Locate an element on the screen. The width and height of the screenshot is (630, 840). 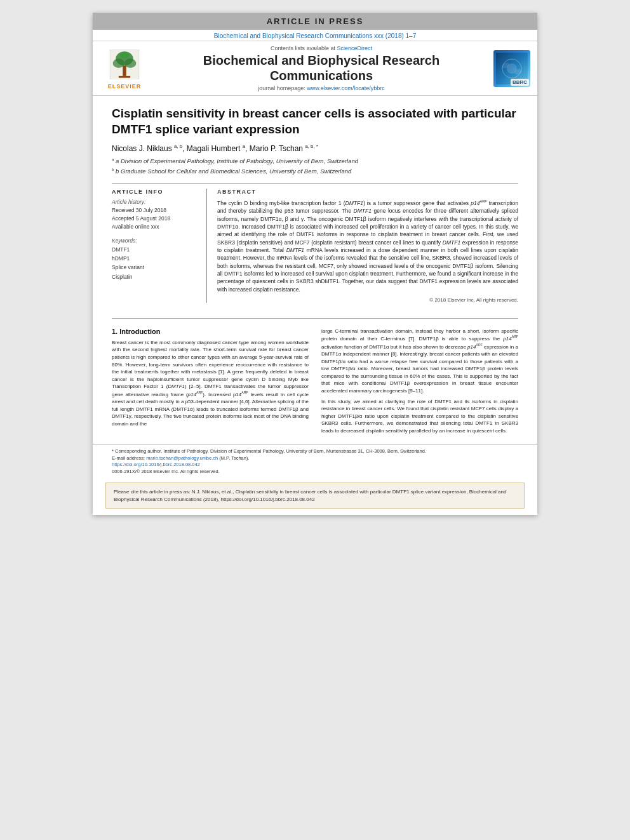
received-date: Received 30 July 2018 is located at coordinates (155, 211).